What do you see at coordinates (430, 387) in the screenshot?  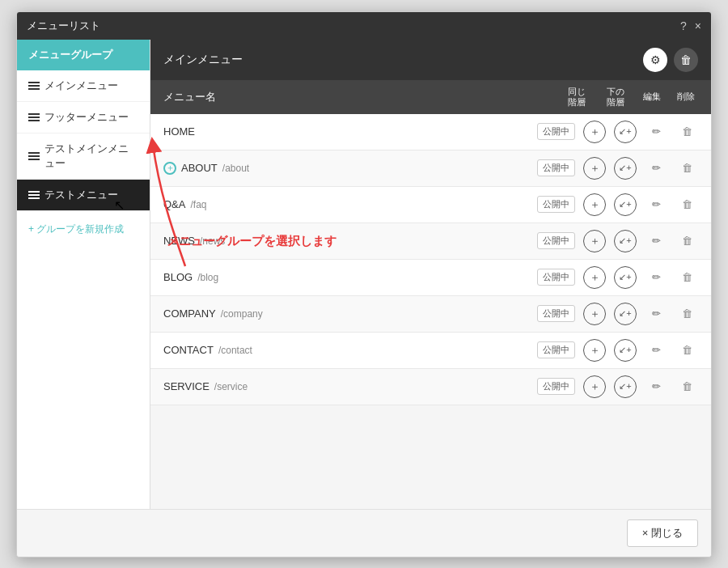 I see `table-row: SERVICE /service 公開中 ＋ ↙+ ✏ 🗑` at bounding box center [430, 387].